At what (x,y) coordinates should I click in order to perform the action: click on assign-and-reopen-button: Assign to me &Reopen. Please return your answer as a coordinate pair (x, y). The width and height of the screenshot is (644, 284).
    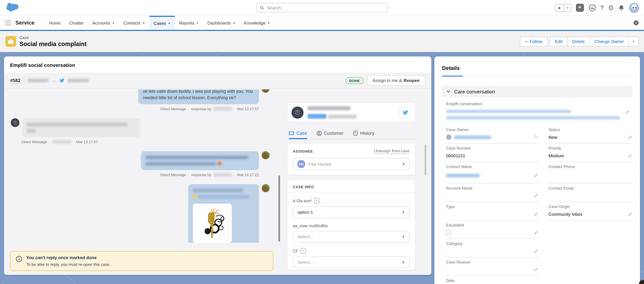
    Looking at the image, I should click on (396, 81).